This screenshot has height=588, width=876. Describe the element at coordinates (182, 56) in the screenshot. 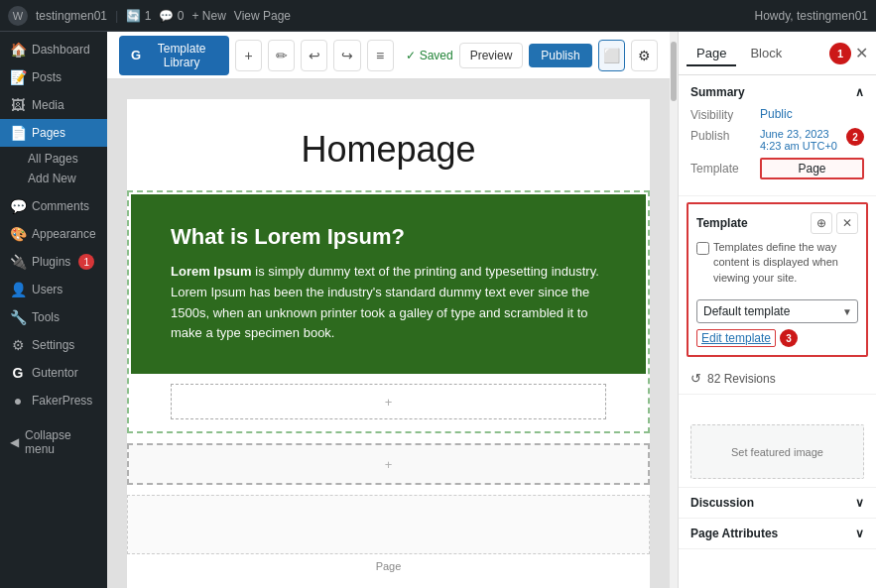

I see `template-library-label: Template Library` at that location.